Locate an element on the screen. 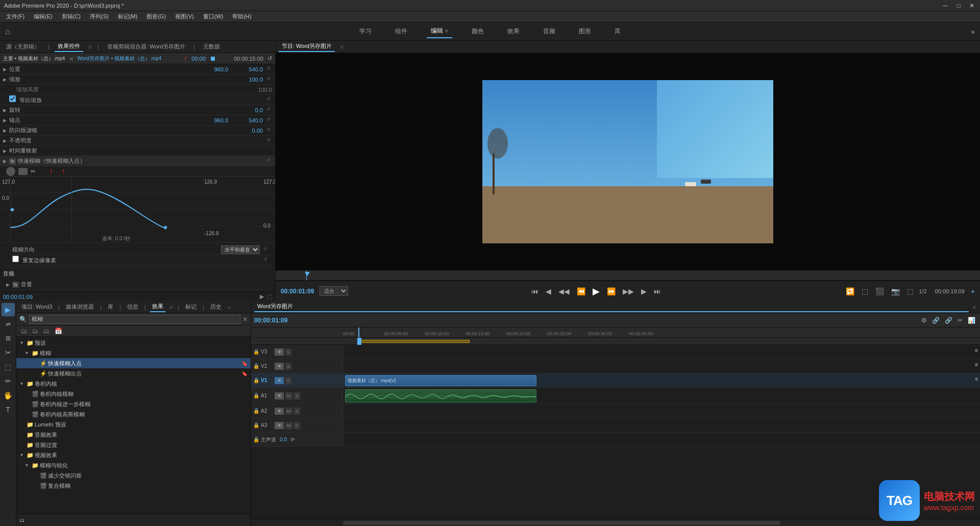 Image resolution: width=980 pixels, height=526 pixels. timeline-scroll-bar is located at coordinates (616, 522).